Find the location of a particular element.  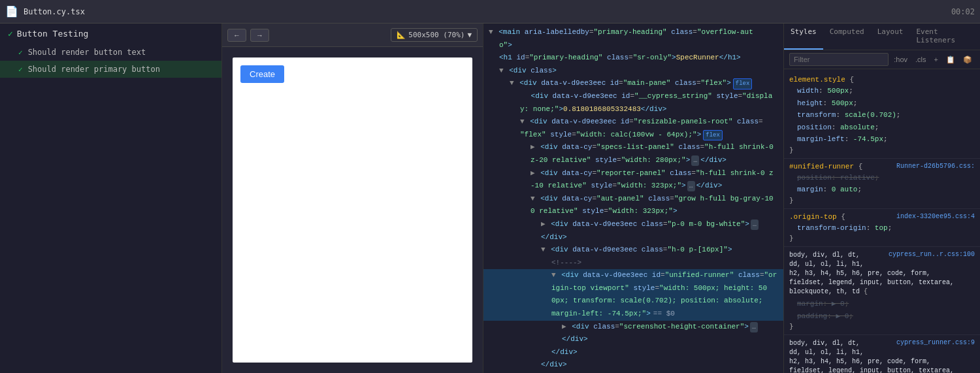

back-button: ← is located at coordinates (237, 35).